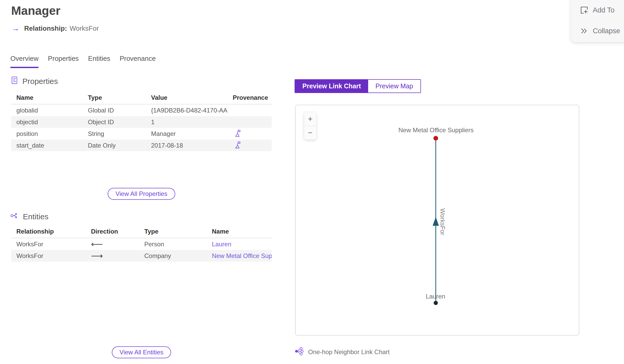  What do you see at coordinates (141, 121) in the screenshot?
I see `properties-table: Name Type Value Provenance globalid Glob…` at bounding box center [141, 121].